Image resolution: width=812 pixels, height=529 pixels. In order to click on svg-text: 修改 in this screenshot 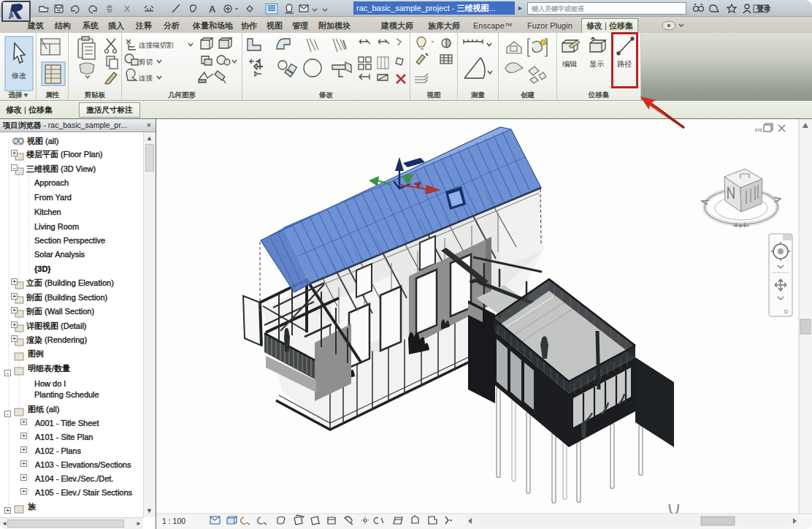, I will do `click(19, 76)`.